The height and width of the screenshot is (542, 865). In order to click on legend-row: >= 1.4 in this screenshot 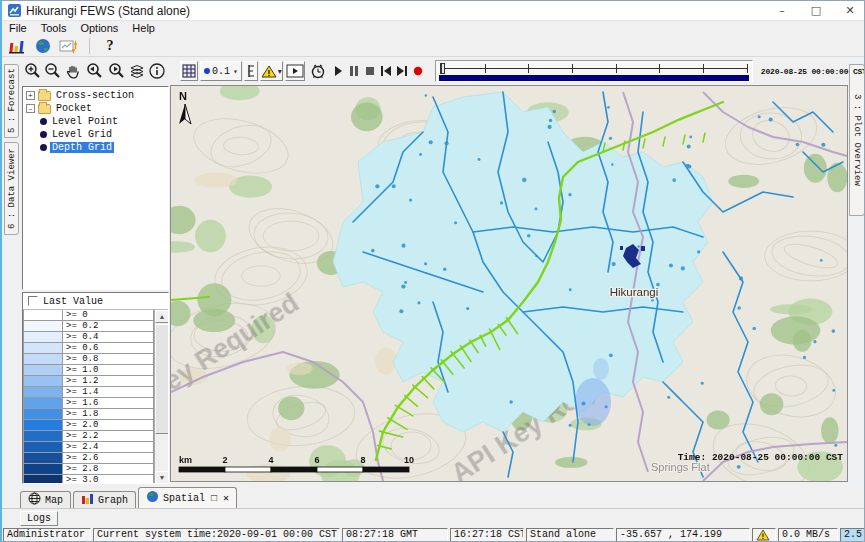, I will do `click(96, 392)`.